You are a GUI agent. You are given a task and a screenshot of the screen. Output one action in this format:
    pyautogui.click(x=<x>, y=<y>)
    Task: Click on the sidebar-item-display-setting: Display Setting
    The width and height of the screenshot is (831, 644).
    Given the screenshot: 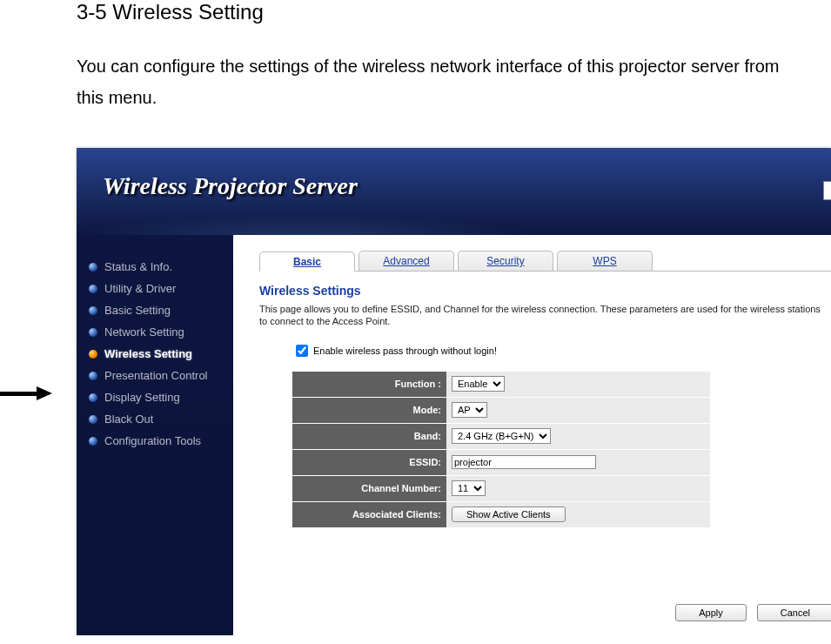 What is the action you would take?
    pyautogui.click(x=155, y=397)
    